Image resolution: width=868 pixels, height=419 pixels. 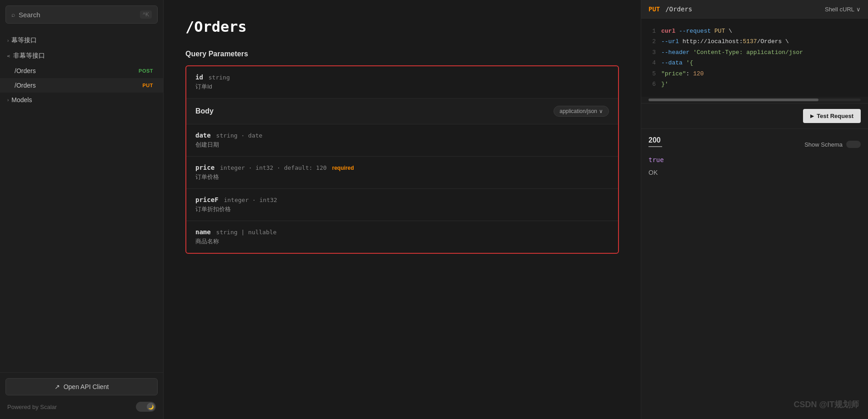 I want to click on param-type-pricef: integer · int32, so click(x=250, y=200).